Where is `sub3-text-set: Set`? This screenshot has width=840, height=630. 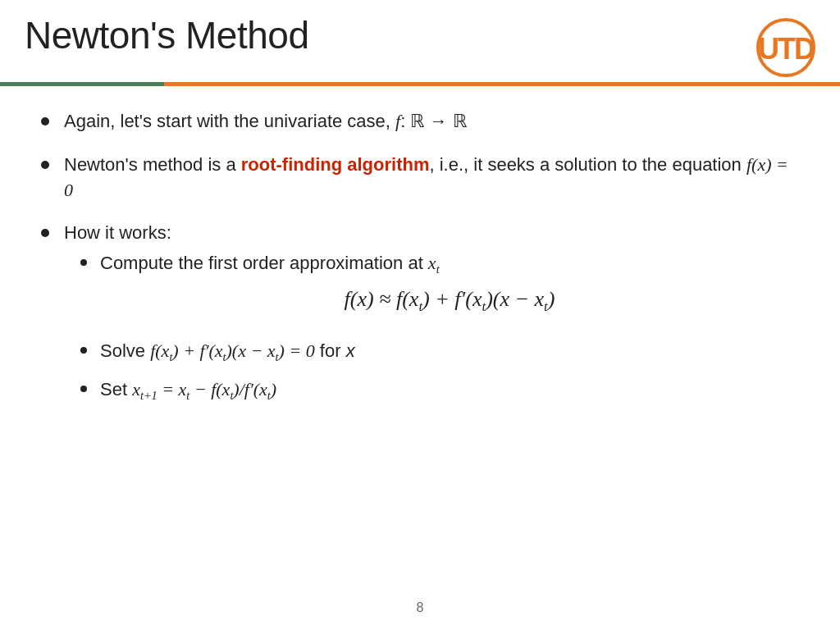
sub3-text-set: Set is located at coordinates (116, 389).